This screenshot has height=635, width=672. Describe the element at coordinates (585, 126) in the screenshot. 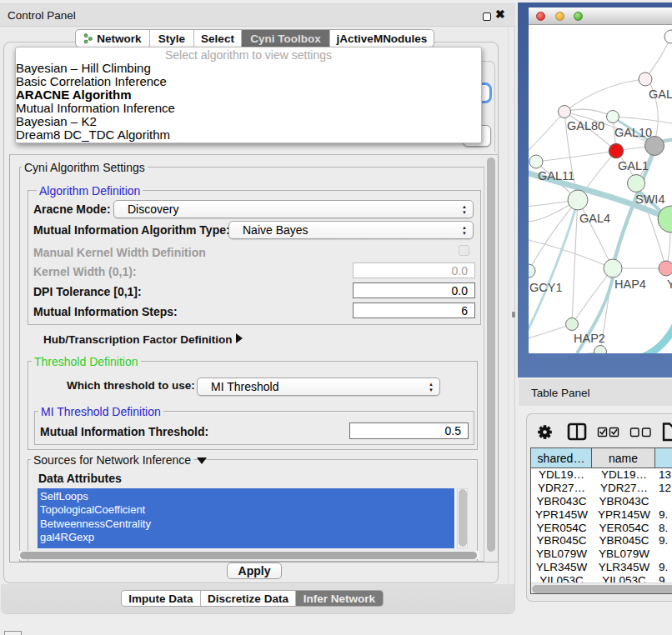

I see `svg-text: GAL80` at that location.